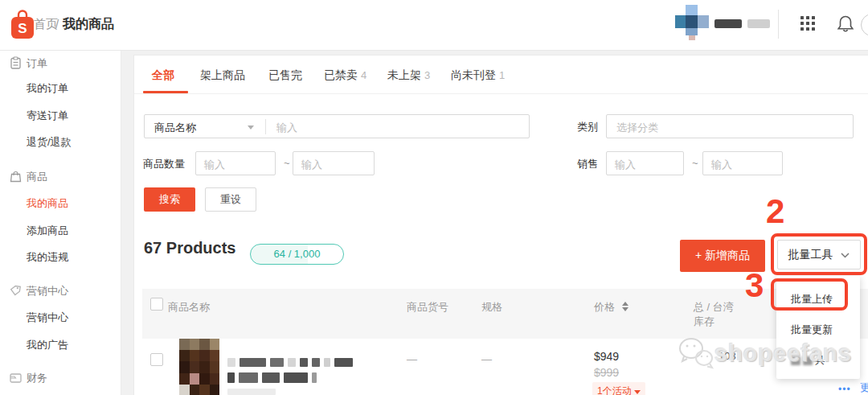 This screenshot has height=395, width=868. What do you see at coordinates (47, 88) in the screenshot?
I see `sidebar-item-my-orders: 我的订单` at bounding box center [47, 88].